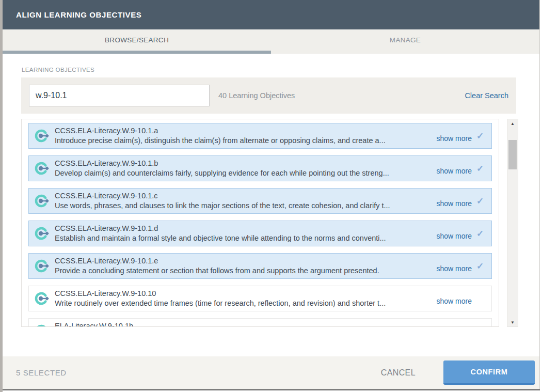  What do you see at coordinates (260, 266) in the screenshot?
I see `objective-item: CCSS.ELA-Literacy.W.9-10.1.e Provide a c…` at bounding box center [260, 266].